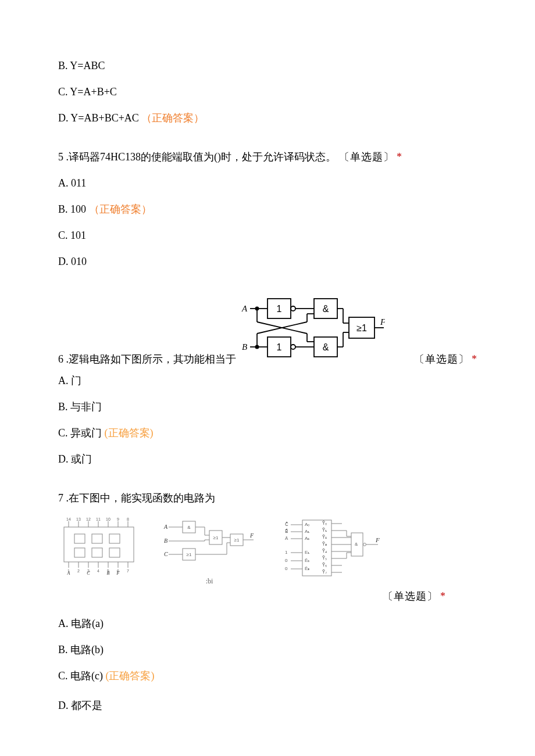  I want to click on q6-stem-line: 6 .逻辑电路如下图所示，其功能相当于, so click(268, 330).